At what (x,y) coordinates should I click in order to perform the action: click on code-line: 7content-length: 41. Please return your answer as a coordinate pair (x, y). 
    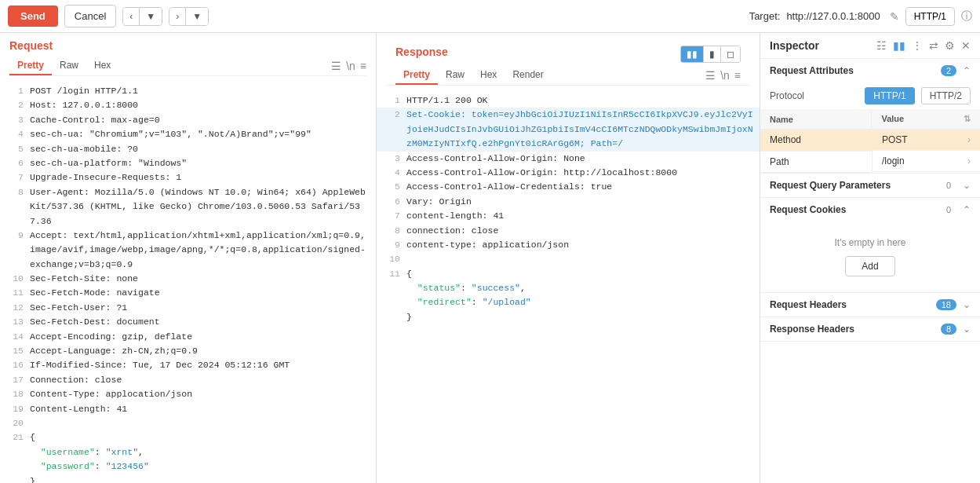
    Looking at the image, I should click on (568, 216).